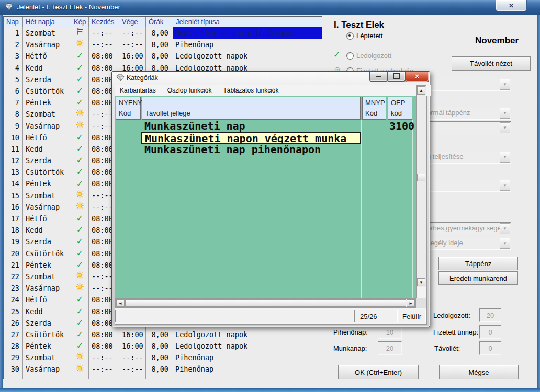 This screenshot has width=540, height=392. I want to click on cell-day-number: 18, so click(14, 230).